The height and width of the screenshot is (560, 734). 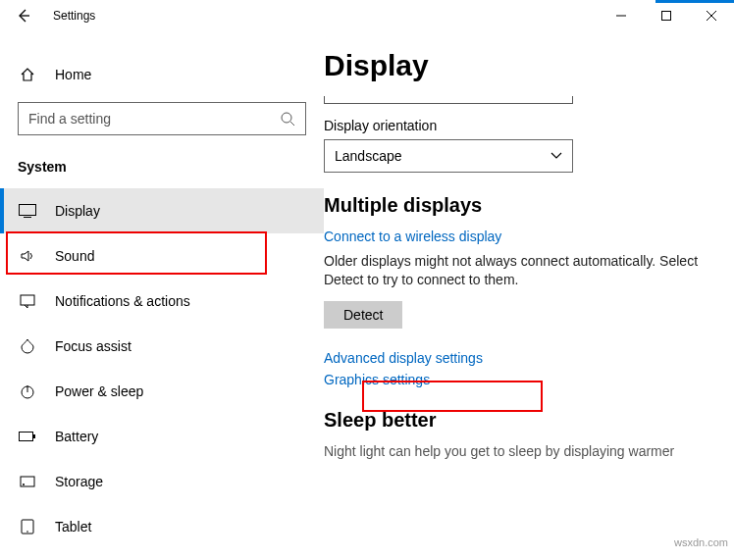 I want to click on sidebar-item-focus: Focus assist, so click(x=162, y=346).